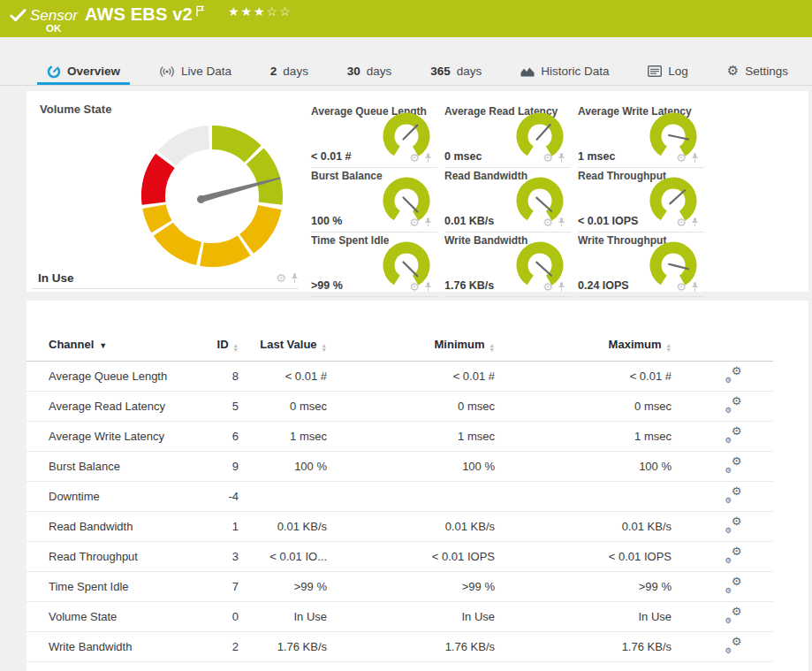  Describe the element at coordinates (411, 647) in the screenshot. I see `cell-minimum: 1.76 KB/s` at that location.